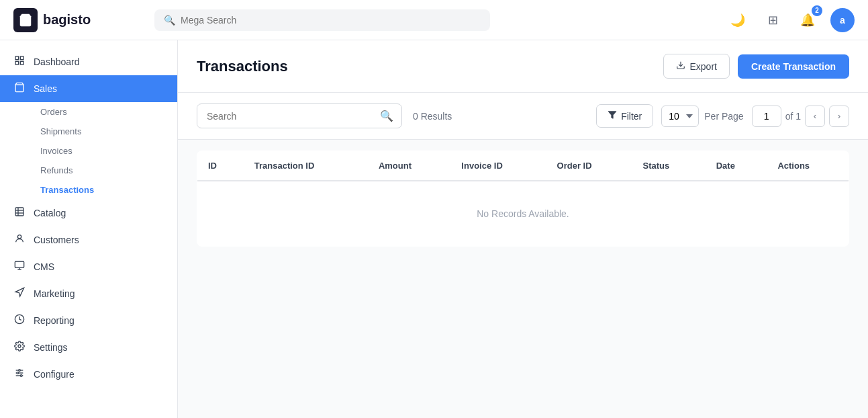 This screenshot has height=418, width=868. What do you see at coordinates (624, 116) in the screenshot?
I see `filter-button: Filter` at bounding box center [624, 116].